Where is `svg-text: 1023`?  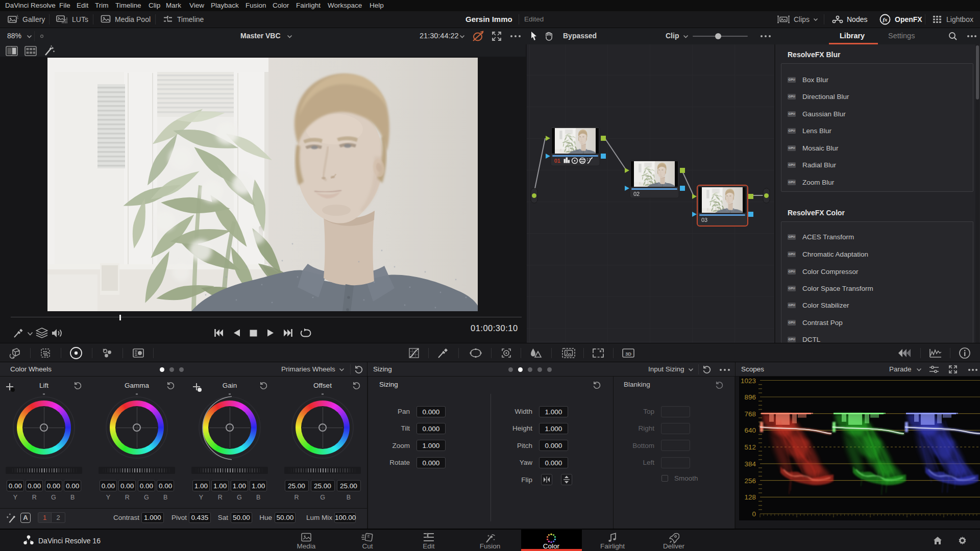 svg-text: 1023 is located at coordinates (748, 381).